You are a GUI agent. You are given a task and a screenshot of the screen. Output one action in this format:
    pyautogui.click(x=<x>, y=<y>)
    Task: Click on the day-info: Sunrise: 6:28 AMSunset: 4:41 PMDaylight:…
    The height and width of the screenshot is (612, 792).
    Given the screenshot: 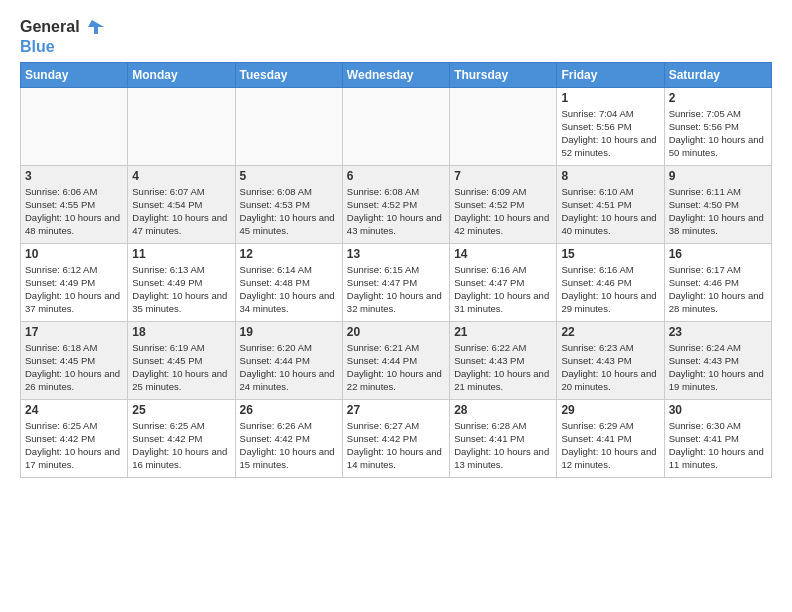 What is the action you would take?
    pyautogui.click(x=503, y=446)
    